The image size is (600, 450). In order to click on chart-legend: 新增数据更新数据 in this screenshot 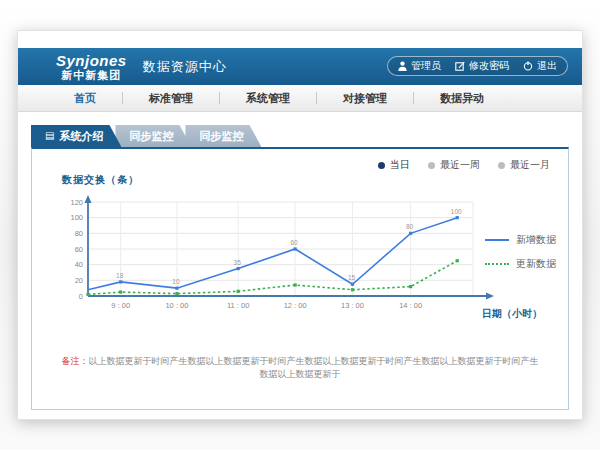, I will do `click(520, 252)`.